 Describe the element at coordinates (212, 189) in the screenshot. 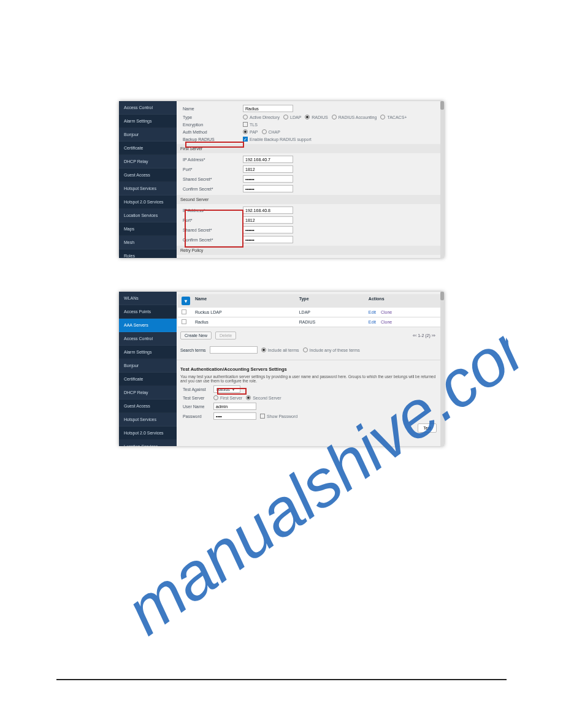

I see `fs-confirm-label: Confirm Secret*` at that location.